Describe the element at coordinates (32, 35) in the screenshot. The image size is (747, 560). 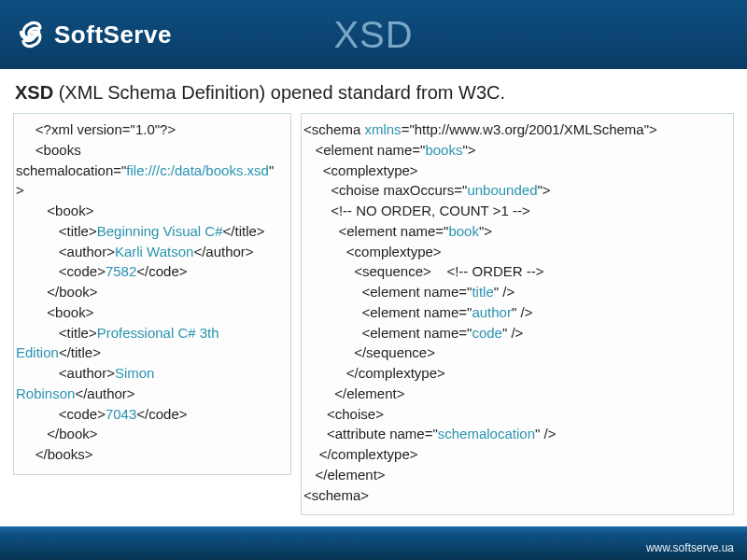
I see `softserve-logo-icon` at that location.